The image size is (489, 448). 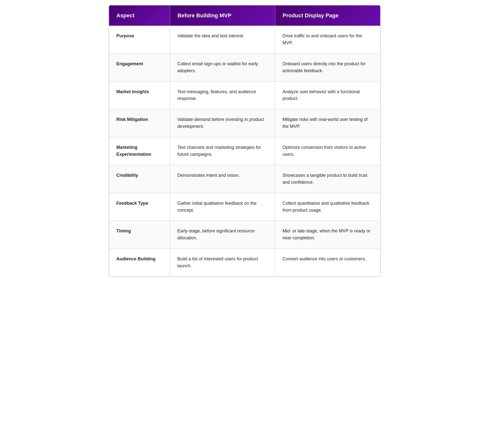 What do you see at coordinates (245, 95) in the screenshot?
I see `table-row: Market InsightsTest messaging, features,…` at bounding box center [245, 95].